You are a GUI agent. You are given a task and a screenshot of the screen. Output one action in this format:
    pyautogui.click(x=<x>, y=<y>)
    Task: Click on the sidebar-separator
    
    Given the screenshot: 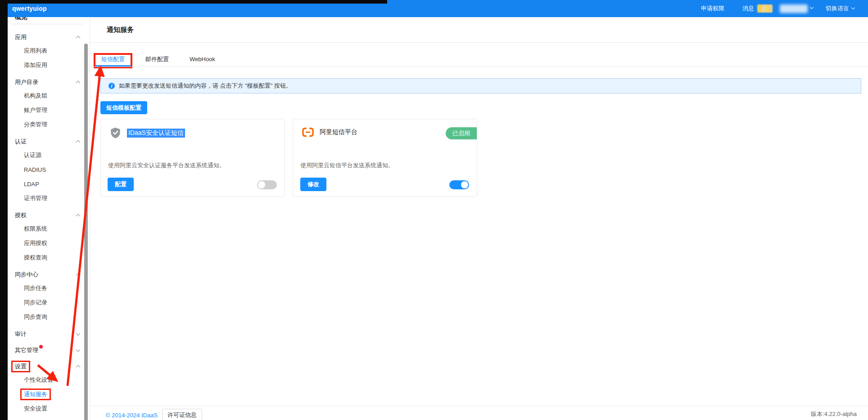 What is the action you would take?
    pyautogui.click(x=48, y=24)
    